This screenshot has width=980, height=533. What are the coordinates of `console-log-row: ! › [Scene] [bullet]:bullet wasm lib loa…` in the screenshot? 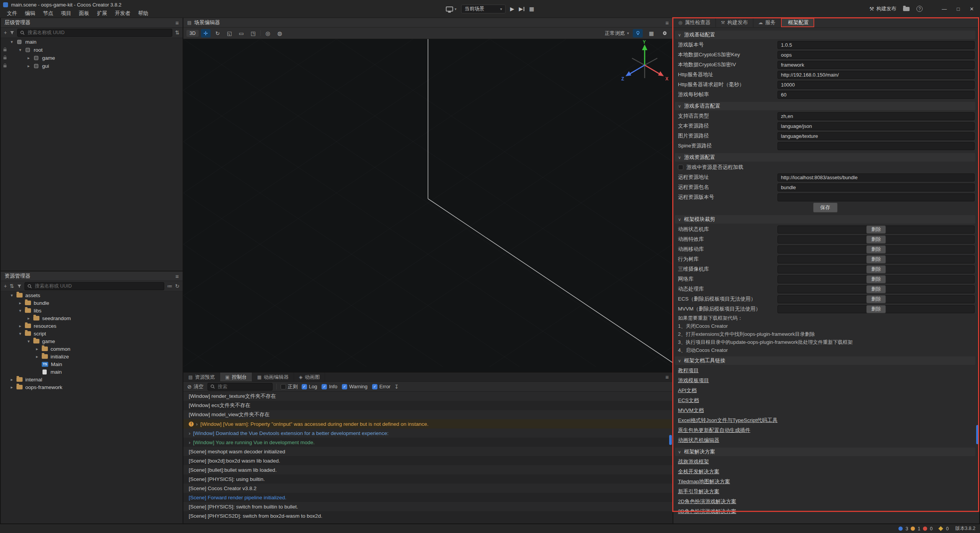 It's located at (428, 470).